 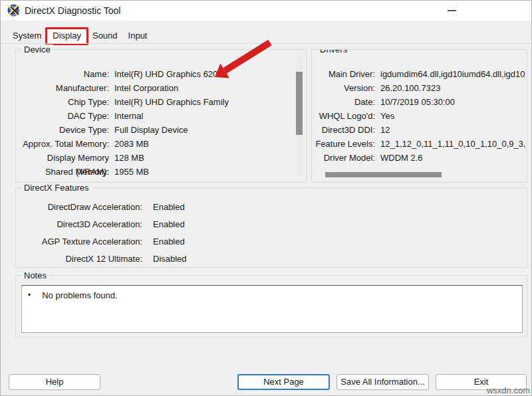 I want to click on field-value: WDDM 2.6, so click(x=454, y=158).